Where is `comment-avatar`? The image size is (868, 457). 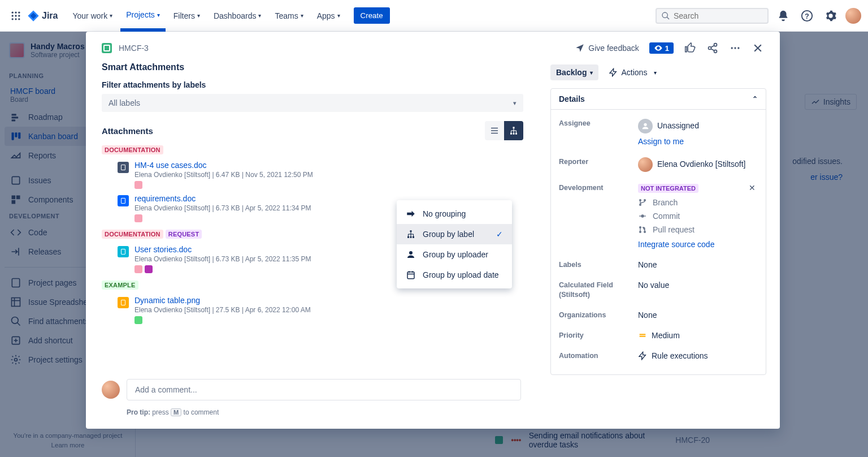
comment-avatar is located at coordinates (111, 390).